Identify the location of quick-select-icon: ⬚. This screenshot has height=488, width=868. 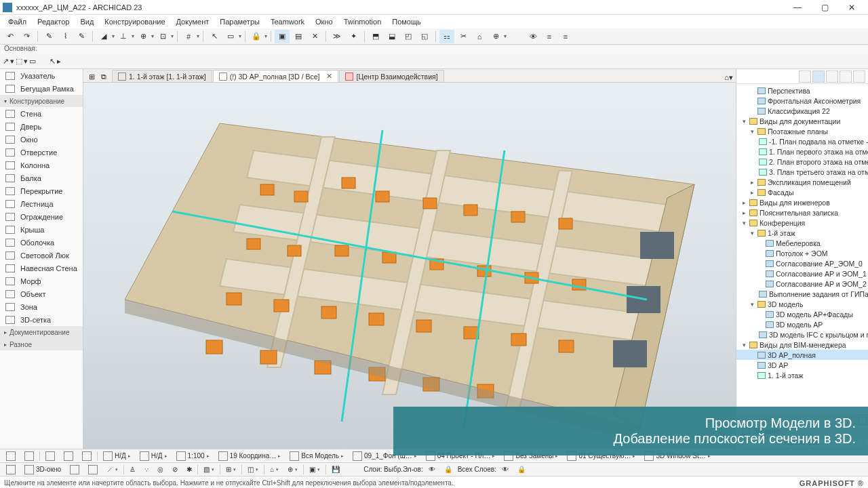
(19, 61).